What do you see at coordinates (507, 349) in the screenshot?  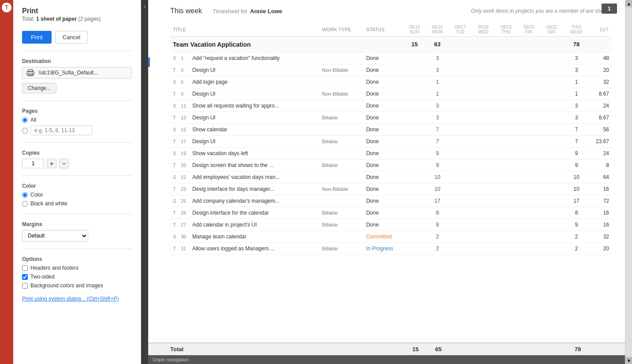 I see `total-thu` at bounding box center [507, 349].